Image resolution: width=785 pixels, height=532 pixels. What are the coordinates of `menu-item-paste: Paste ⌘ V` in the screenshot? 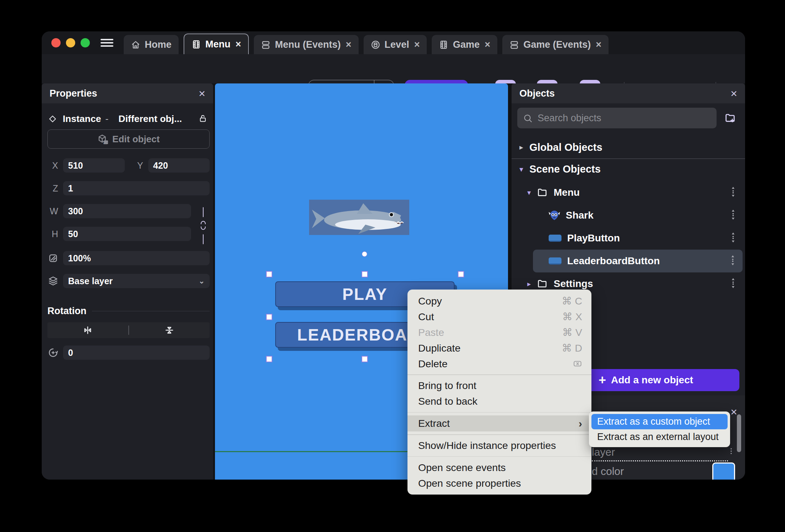 It's located at (499, 332).